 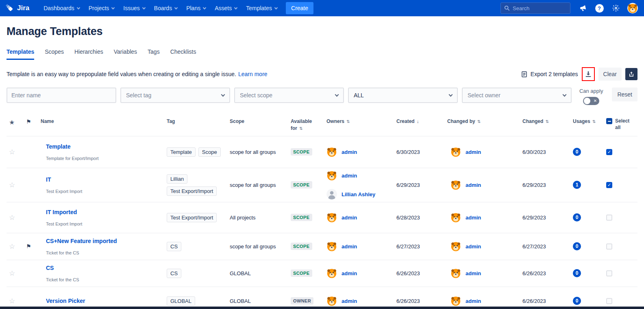 What do you see at coordinates (48, 180) in the screenshot?
I see `template-name-link: IT` at bounding box center [48, 180].